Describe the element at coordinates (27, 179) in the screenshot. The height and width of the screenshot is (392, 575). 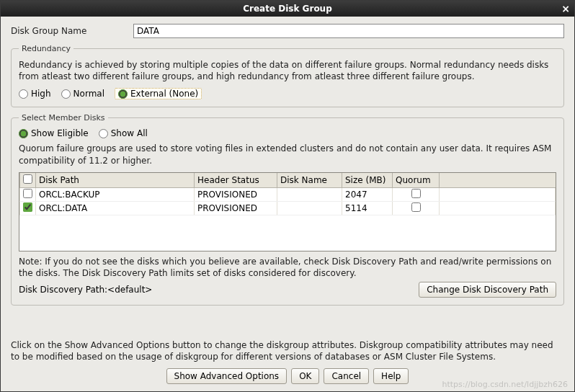
I see `select-all-checkbox` at that location.